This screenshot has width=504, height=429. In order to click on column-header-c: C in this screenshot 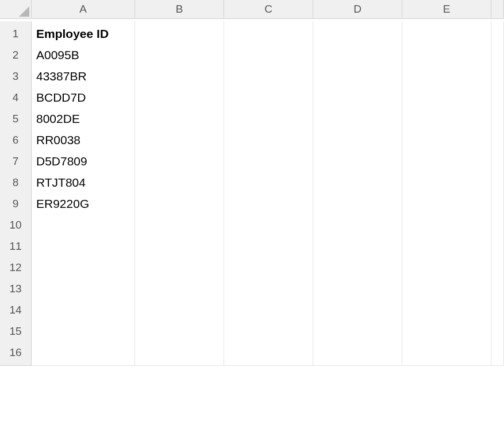, I will do `click(269, 9)`.